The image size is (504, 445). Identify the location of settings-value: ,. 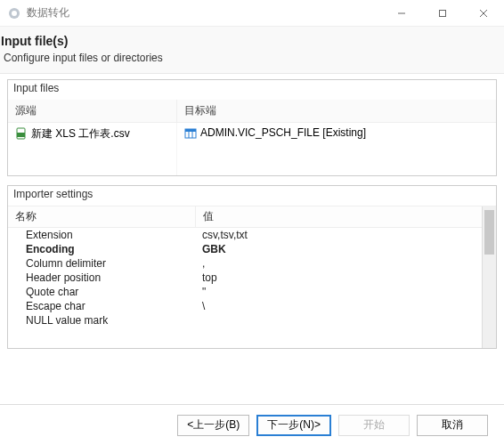
(338, 263).